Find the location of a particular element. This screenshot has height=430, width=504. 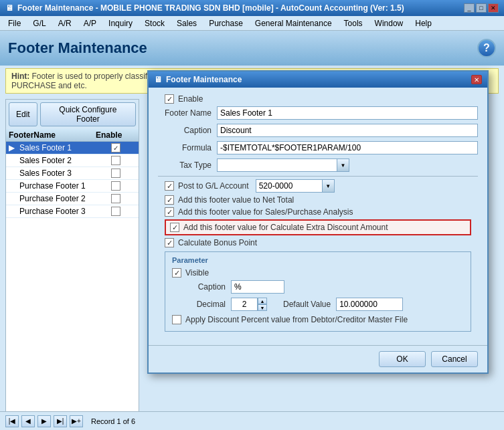

quick-configure-footer-button: Quick Configure Footer is located at coordinates (88, 114).